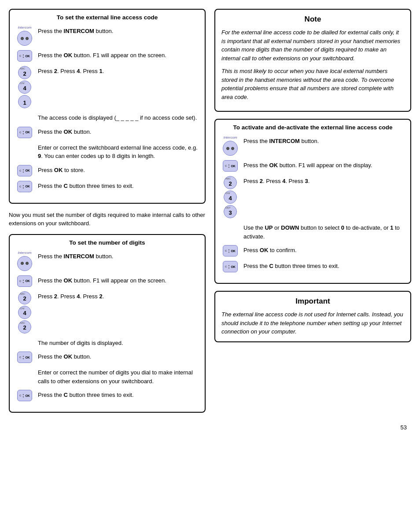 This screenshot has width=420, height=524. What do you see at coordinates (25, 87) in the screenshot?
I see `num-icon-col: ABC 2 GN/ 4 1` at bounding box center [25, 87].